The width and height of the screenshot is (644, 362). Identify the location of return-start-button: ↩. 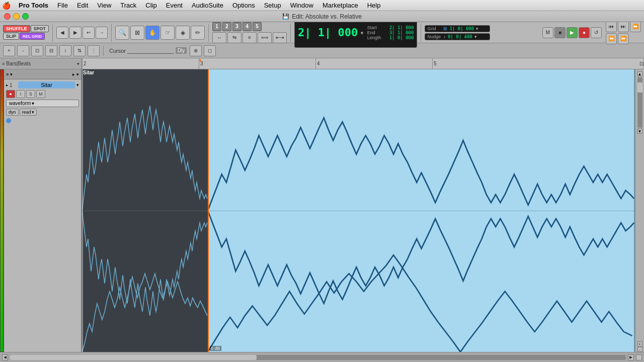
(89, 33).